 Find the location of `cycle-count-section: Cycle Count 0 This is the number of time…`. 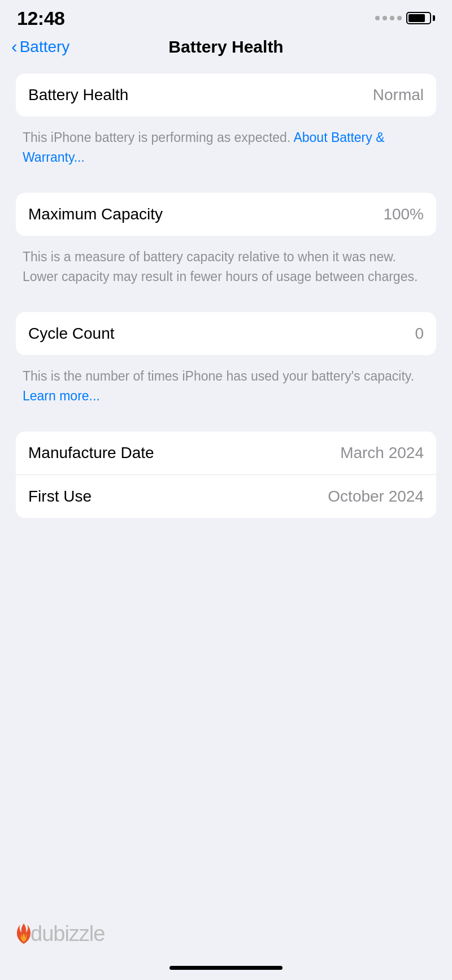

cycle-count-section: Cycle Count 0 This is the number of time… is located at coordinates (226, 364).